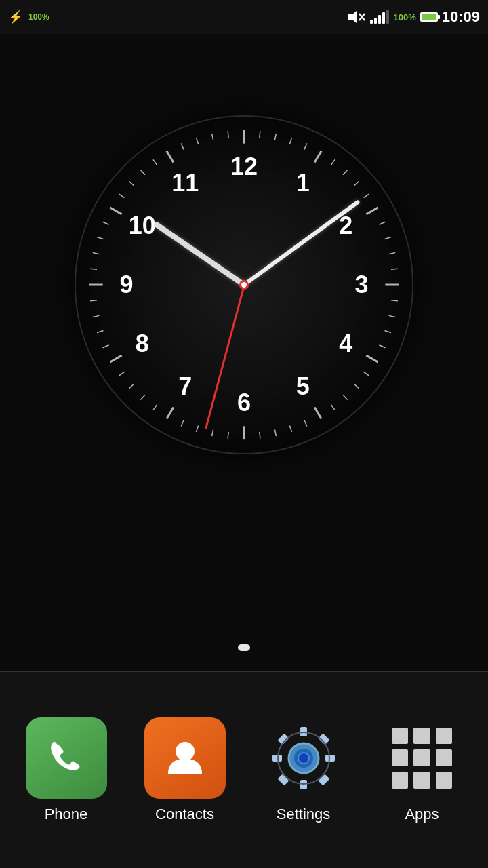 This screenshot has height=868, width=488. I want to click on status-right: 100% 10:09, so click(413, 17).